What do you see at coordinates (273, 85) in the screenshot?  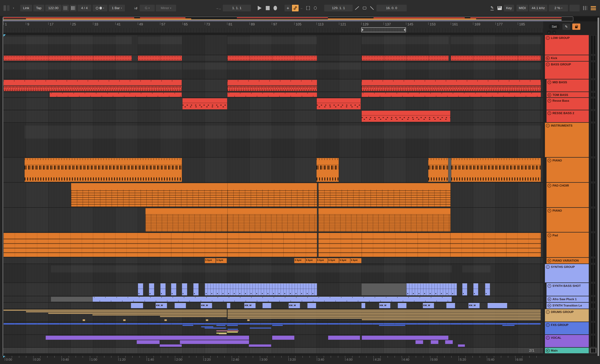 I see `track-lane-mid-bass` at bounding box center [273, 85].